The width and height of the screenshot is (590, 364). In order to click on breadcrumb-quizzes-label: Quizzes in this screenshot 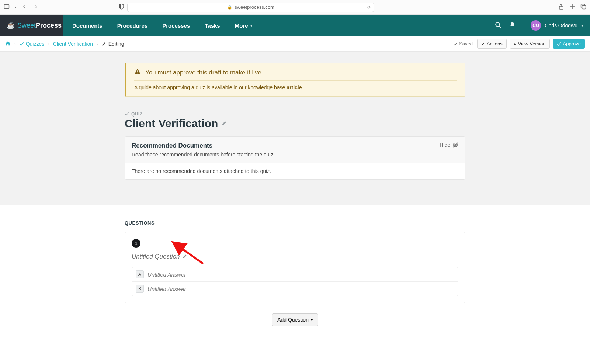, I will do `click(35, 44)`.